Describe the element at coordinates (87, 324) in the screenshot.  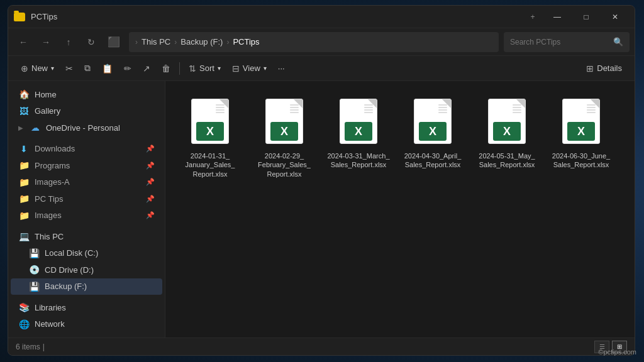
I see `sidebar-item-network: 🌐 Network` at that location.